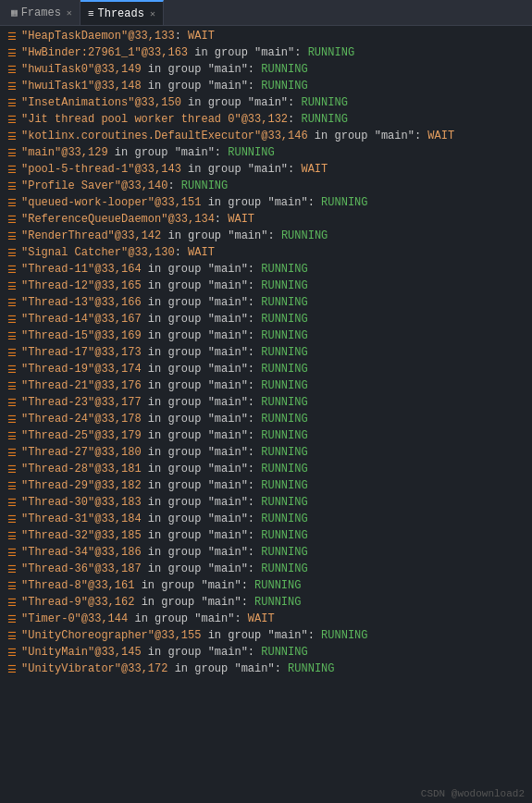 The width and height of the screenshot is (532, 803). I want to click on thread-item: ☰"RenderThread"@33,142 in group "main": …, so click(266, 236).